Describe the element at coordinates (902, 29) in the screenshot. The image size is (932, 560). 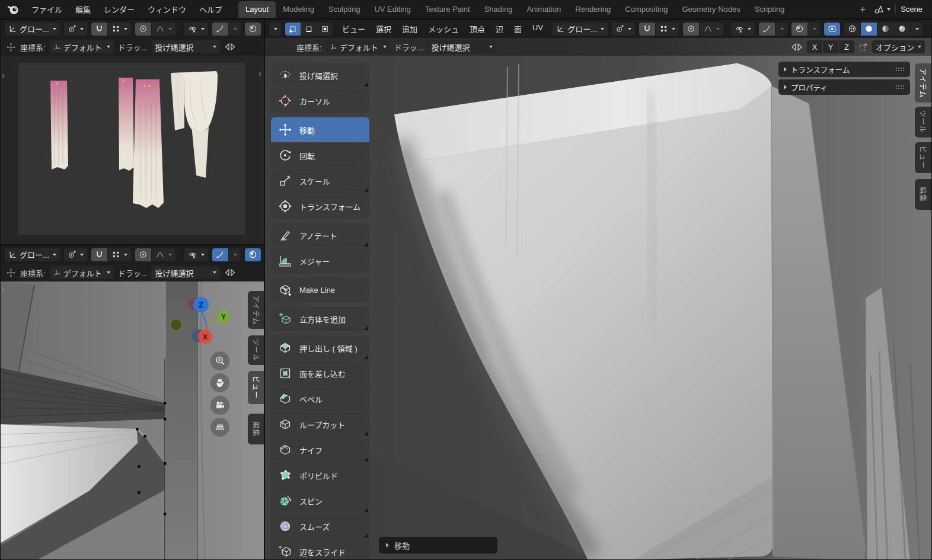
I see `shading-rendered-button` at that location.